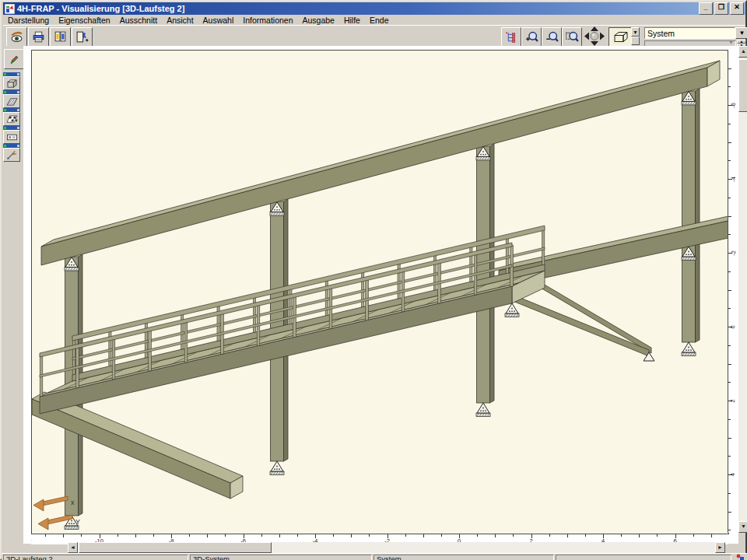 The height and width of the screenshot is (560, 747). Describe the element at coordinates (374, 557) in the screenshot. I see `status-bar: 3D-Laufsteg 23D-SystemSystem` at that location.